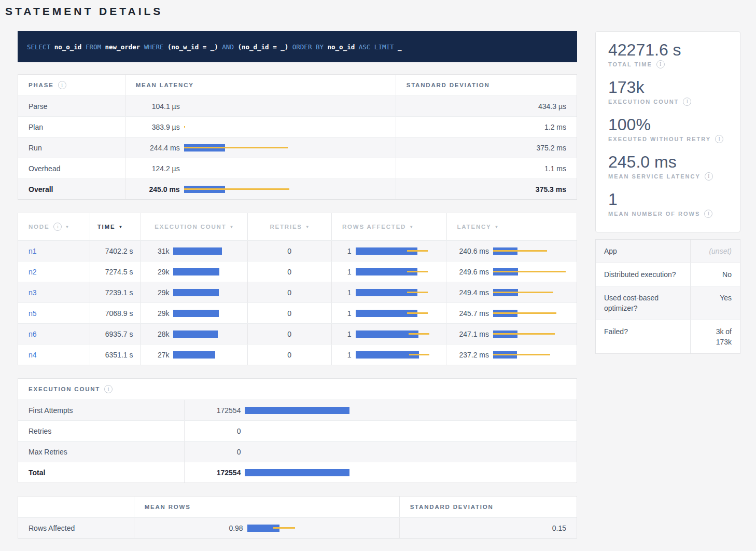 This screenshot has width=756, height=551. I want to click on stddev-value: 1.1 ms, so click(486, 168).